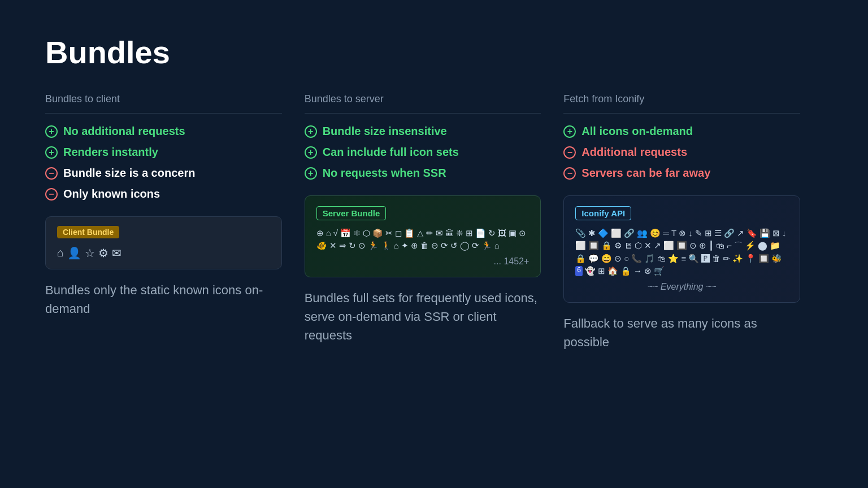 The height and width of the screenshot is (488, 868). Describe the element at coordinates (164, 152) in the screenshot. I see `feature-renders: + Renders instantly` at that location.